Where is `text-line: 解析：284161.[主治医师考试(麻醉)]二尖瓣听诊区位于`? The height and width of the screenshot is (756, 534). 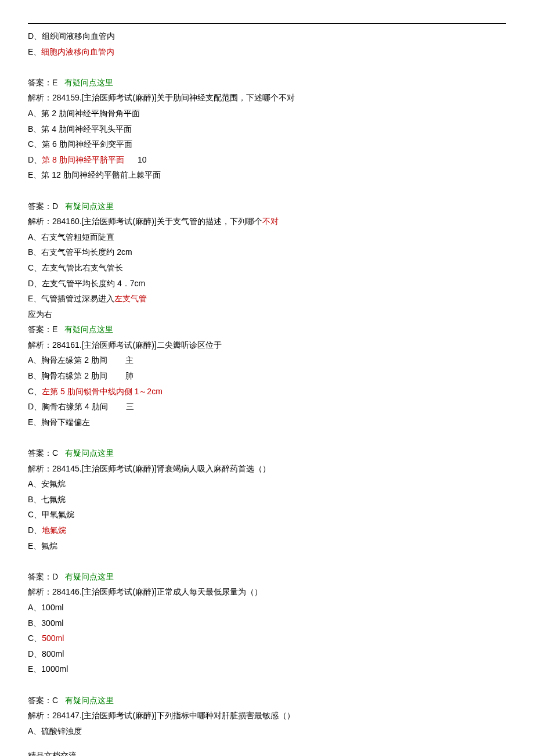 text-line: 解析：284161.[主治医师考试(麻醉)]二尖瓣听诊区位于 is located at coordinates (267, 345).